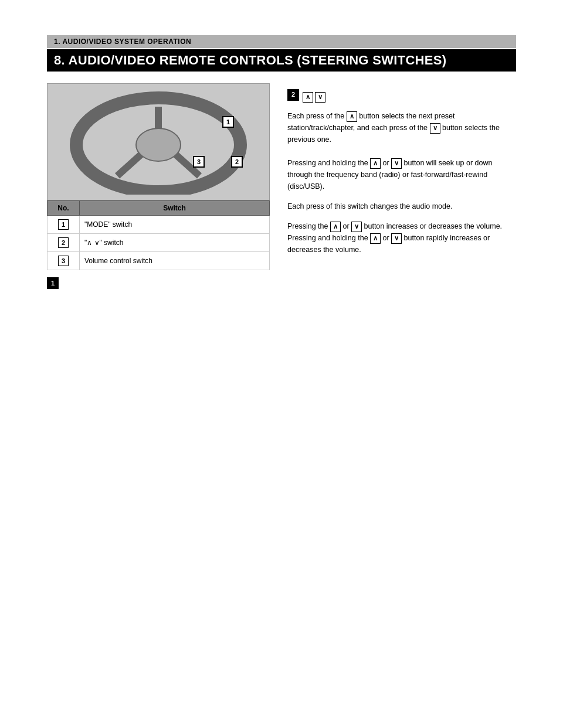  Describe the element at coordinates (396, 164) in the screenshot. I see `down-icon-2: ∨` at that location.